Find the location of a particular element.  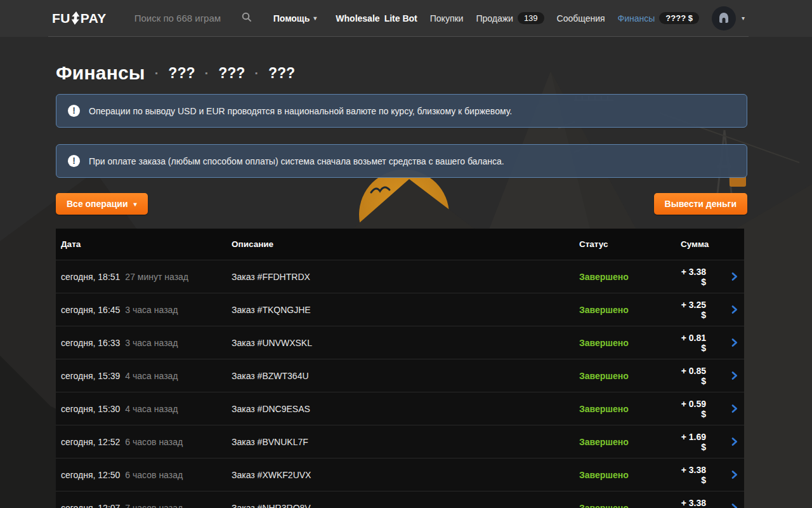

transaction-row: сегодня, 12:077 часов назад Заказ #NHR3R… is located at coordinates (400, 499).